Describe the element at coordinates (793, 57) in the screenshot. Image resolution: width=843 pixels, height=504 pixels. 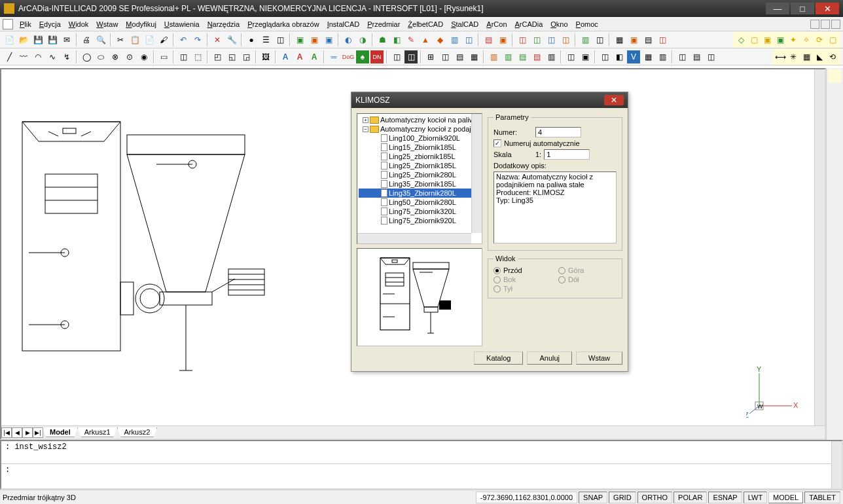
I see `dim-icon: ✳` at that location.